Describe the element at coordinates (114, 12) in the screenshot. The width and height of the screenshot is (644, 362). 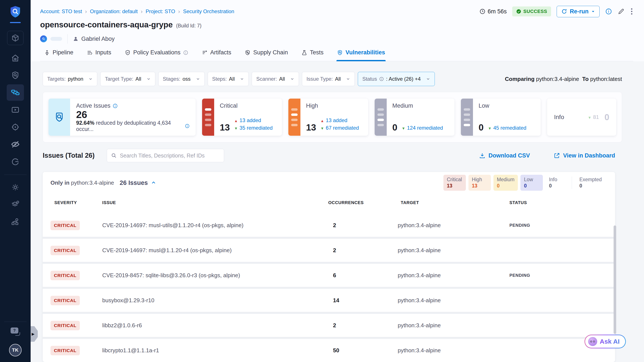
I see `breadcrumb-organization: Organization: default` at that location.